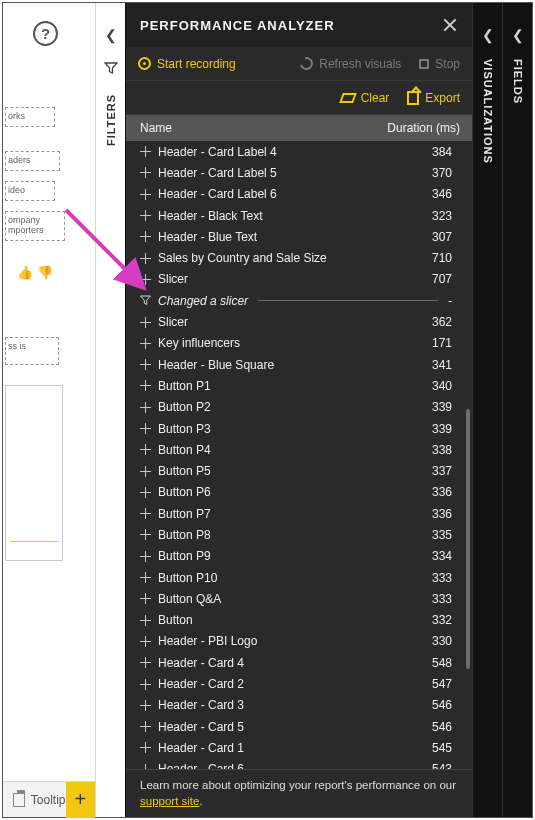 Image resolution: width=535 pixels, height=820 pixels. What do you see at coordinates (110, 410) in the screenshot?
I see `filters-pane-collapsed: ❮ FILTERS` at bounding box center [110, 410].